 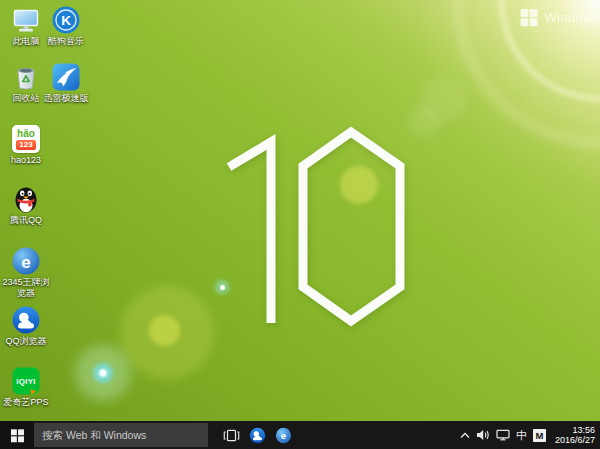 I want to click on hao123-icon: hǎo 123, so click(x=26, y=139).